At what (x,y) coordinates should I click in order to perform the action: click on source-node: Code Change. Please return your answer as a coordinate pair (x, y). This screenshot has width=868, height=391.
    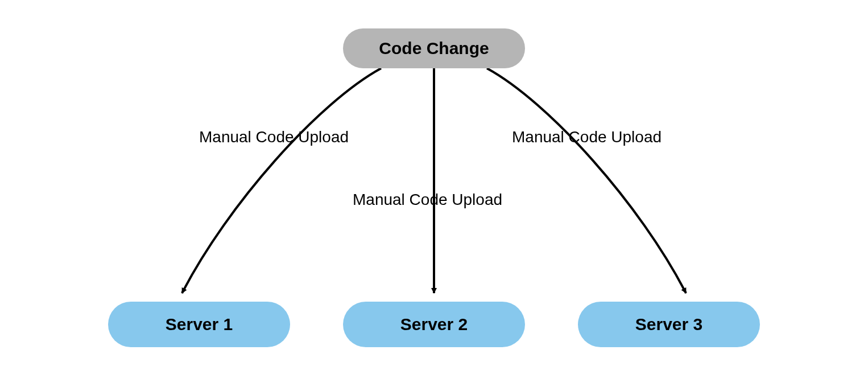
    Looking at the image, I should click on (434, 48).